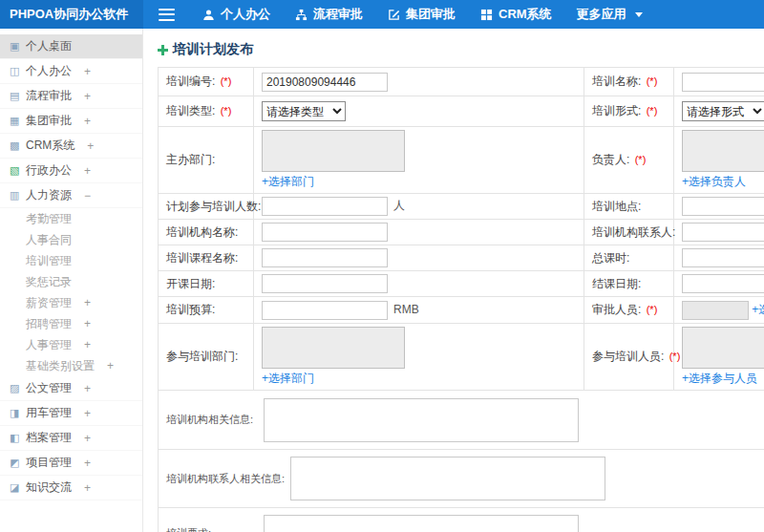  I want to click on sidebar-subitem-personnel: 人事管理 +, so click(71, 345).